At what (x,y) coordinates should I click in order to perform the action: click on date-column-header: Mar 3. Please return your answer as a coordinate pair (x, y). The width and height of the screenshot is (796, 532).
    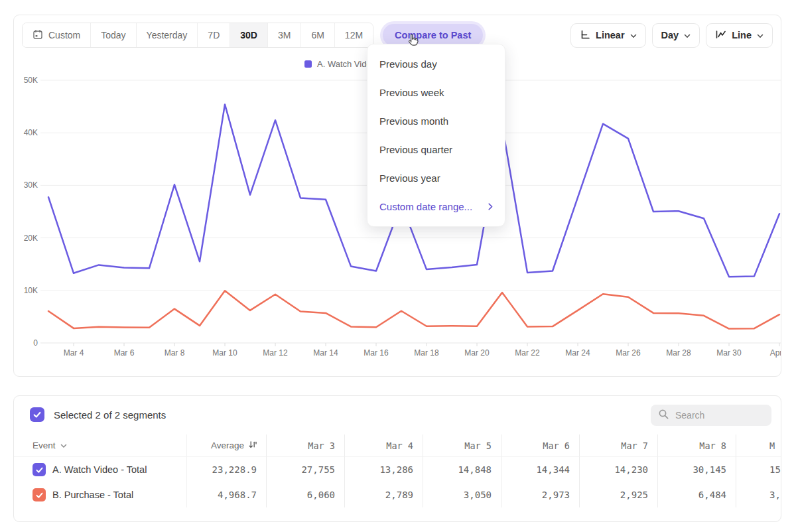
    Looking at the image, I should click on (305, 446).